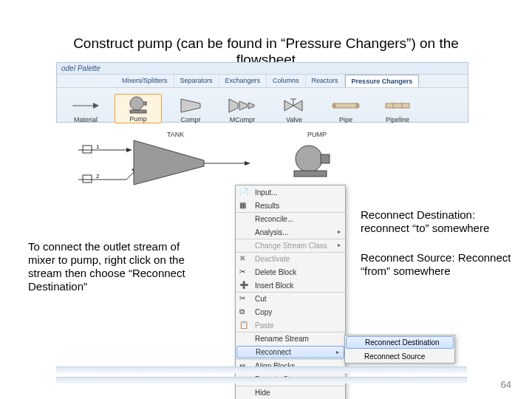  I want to click on pipeline-icon, so click(398, 106).